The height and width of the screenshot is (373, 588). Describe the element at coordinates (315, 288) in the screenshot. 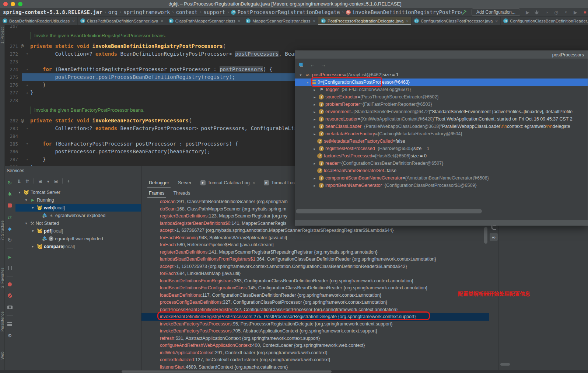

I see `stack-frame-row: loadBeanDefinitionsForConfigurationClass…` at that location.